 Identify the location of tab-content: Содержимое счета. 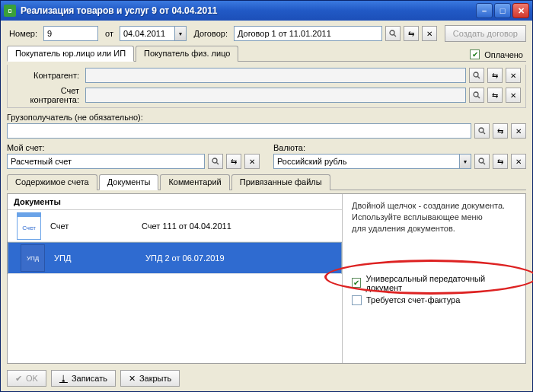
(52, 183).